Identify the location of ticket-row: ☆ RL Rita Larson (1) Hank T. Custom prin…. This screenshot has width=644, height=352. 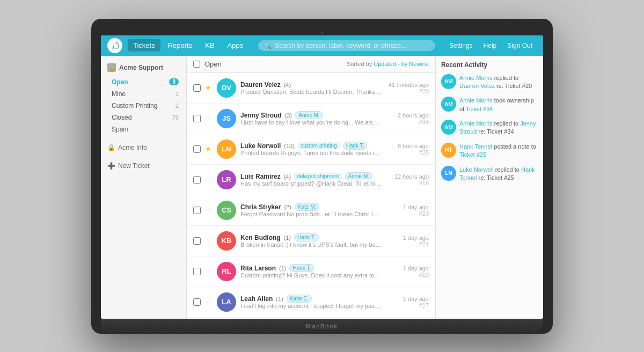
(311, 272).